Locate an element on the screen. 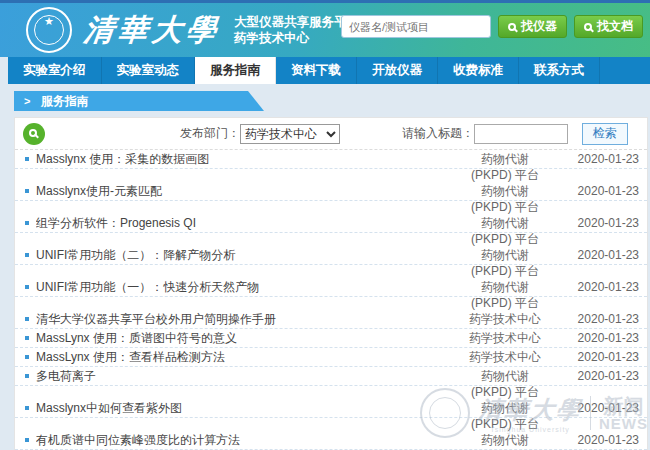  article-title-link: MassLynx 使用：质谱图中符号的意义 is located at coordinates (242, 338).